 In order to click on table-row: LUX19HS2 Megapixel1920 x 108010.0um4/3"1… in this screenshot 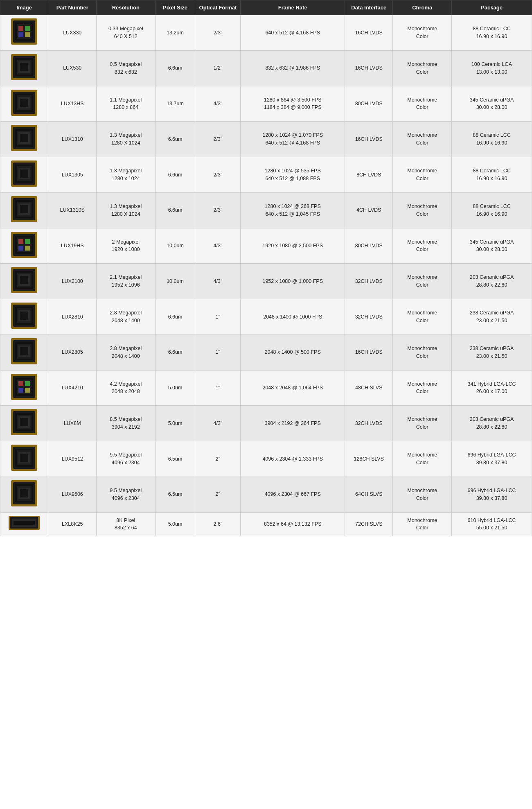, I will do `click(266, 246)`.